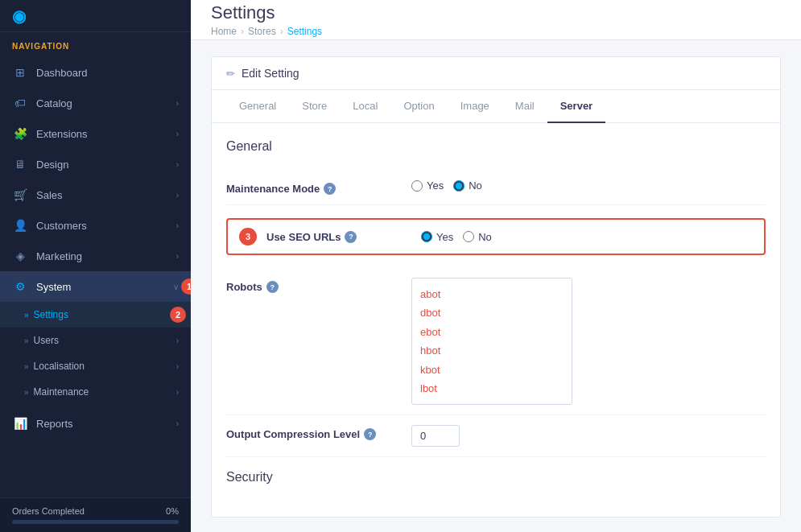  Describe the element at coordinates (427, 185) in the screenshot. I see `maintenance-yes-option: Yes` at that location.